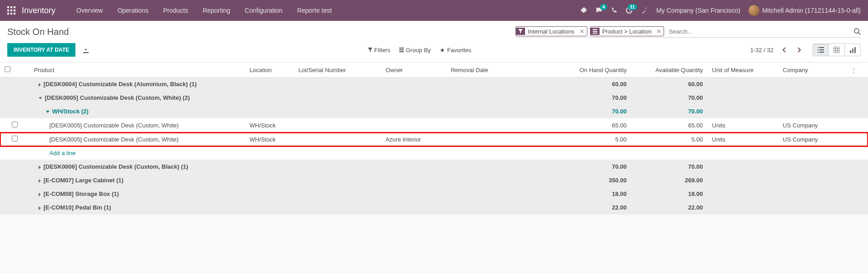  What do you see at coordinates (599, 10) in the screenshot?
I see `messages-icon: 4` at bounding box center [599, 10].